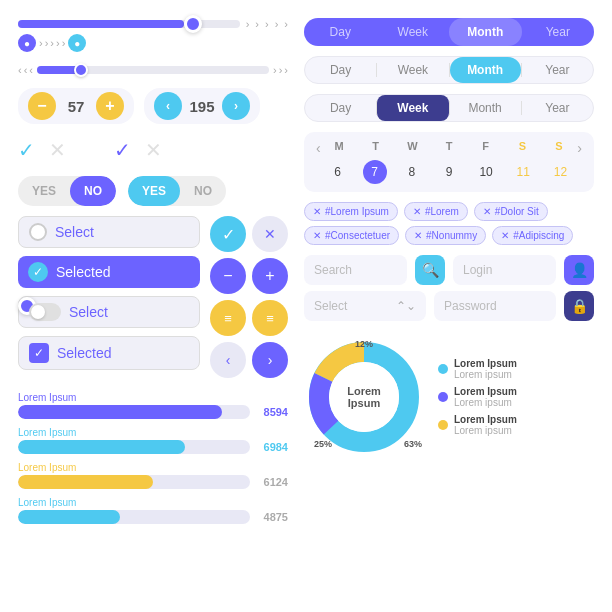  I want to click on select-item-4: ✓ Selected, so click(109, 353).